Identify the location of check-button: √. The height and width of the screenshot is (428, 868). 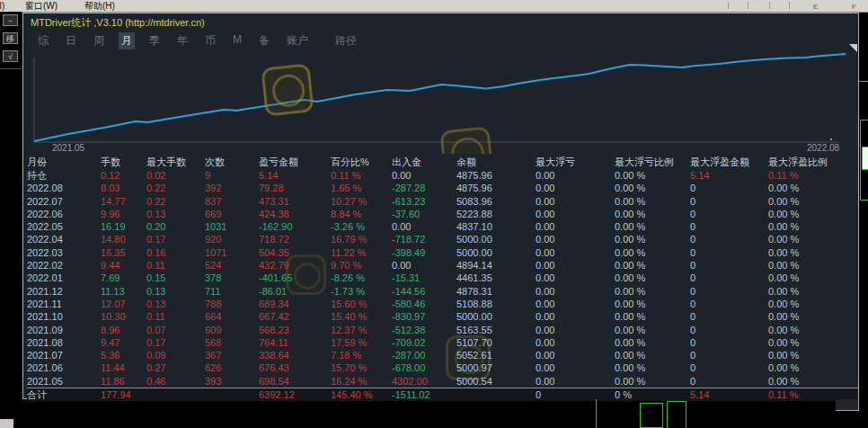
(11, 56).